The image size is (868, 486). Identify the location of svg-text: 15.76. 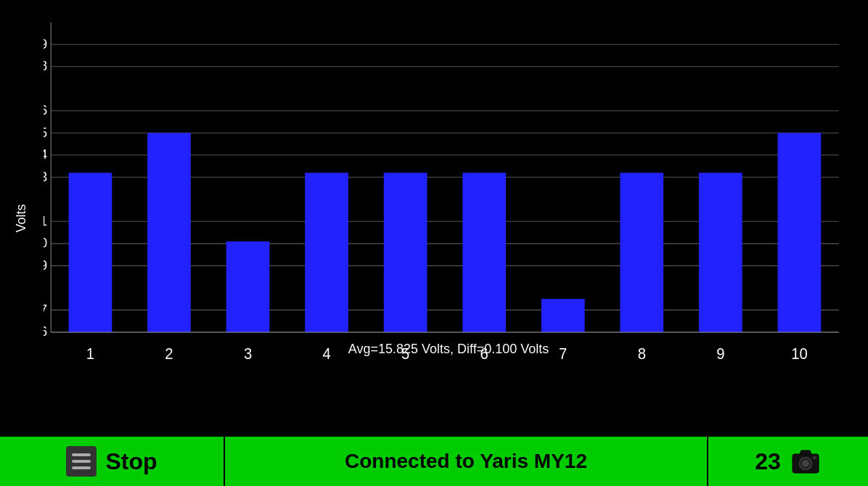
(45, 331).